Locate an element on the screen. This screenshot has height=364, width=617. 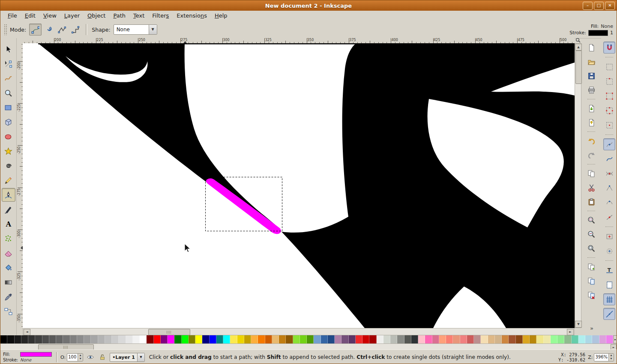
snap-line-midpoints-button is located at coordinates (609, 217).